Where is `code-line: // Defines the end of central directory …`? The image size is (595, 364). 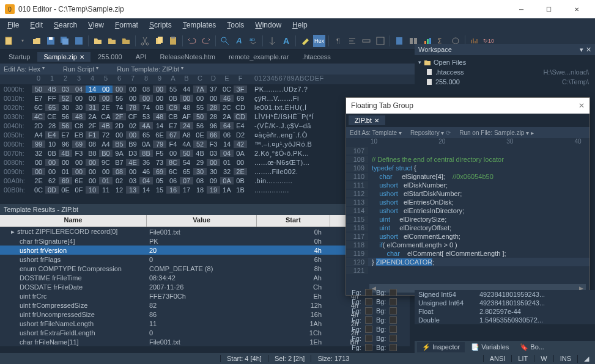 code-line: // Defines the end of central directory … is located at coordinates (436, 159).